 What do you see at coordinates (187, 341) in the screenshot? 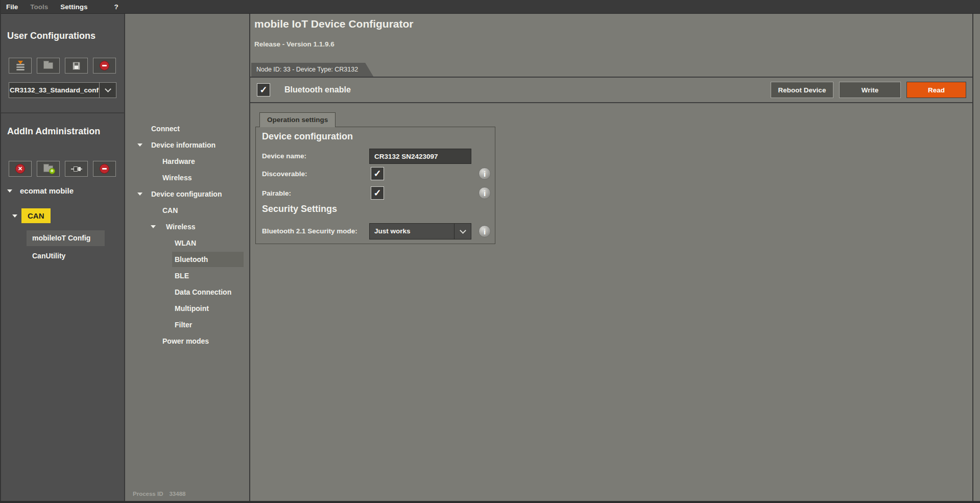
I see `nav-item-power-modes: Power modes` at bounding box center [187, 341].